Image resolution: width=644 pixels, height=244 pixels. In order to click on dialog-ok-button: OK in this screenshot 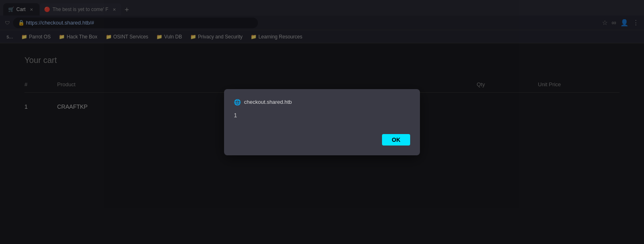, I will do `click(396, 140)`.